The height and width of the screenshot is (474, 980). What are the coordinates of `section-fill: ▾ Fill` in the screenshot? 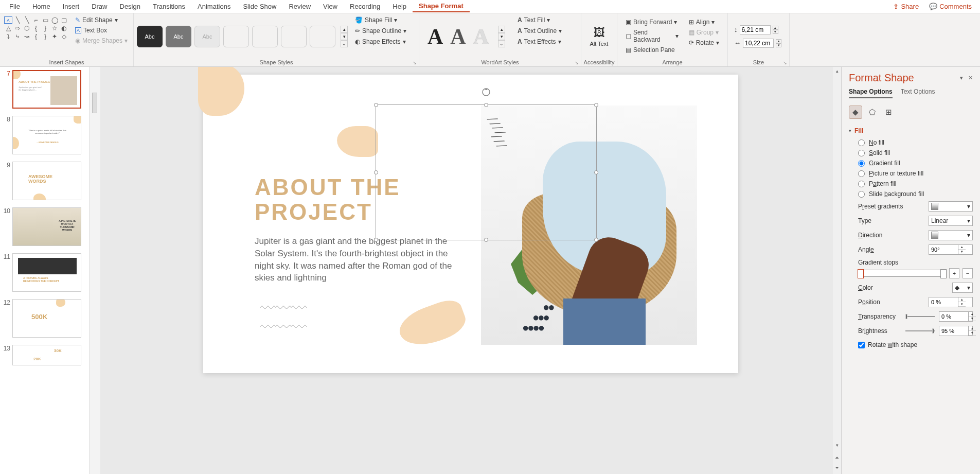 It's located at (911, 131).